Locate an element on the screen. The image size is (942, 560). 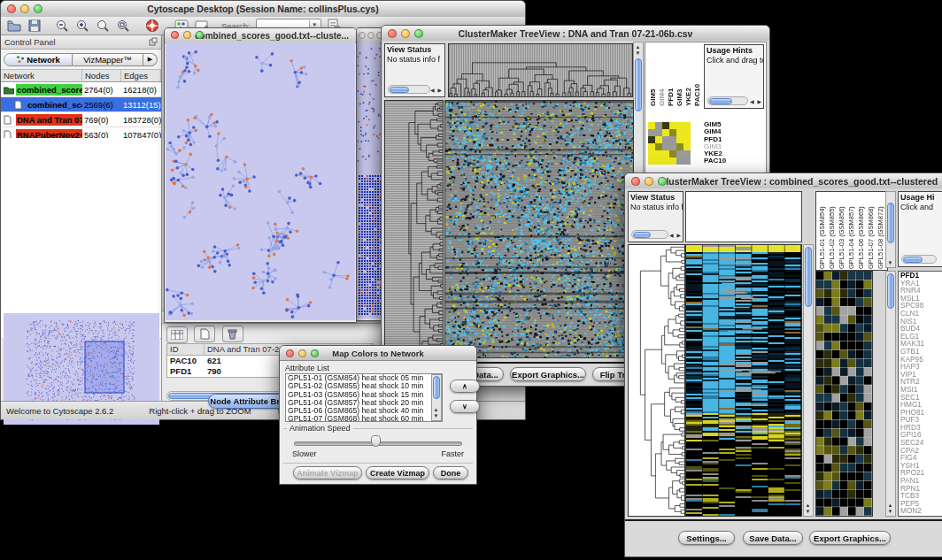
col-header-network: Network is located at coordinates (42, 76).